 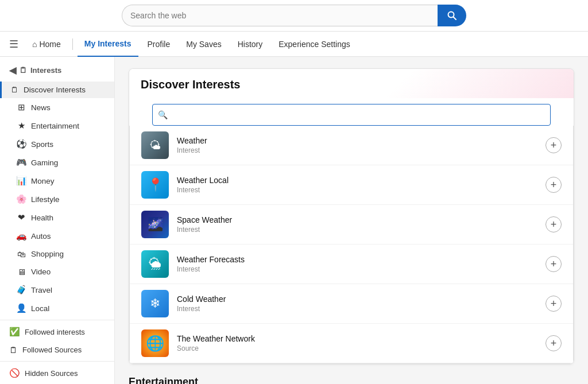 What do you see at coordinates (57, 199) in the screenshot?
I see `sidebar-item-lifestyle: 🌸 Lifestyle` at bounding box center [57, 199].